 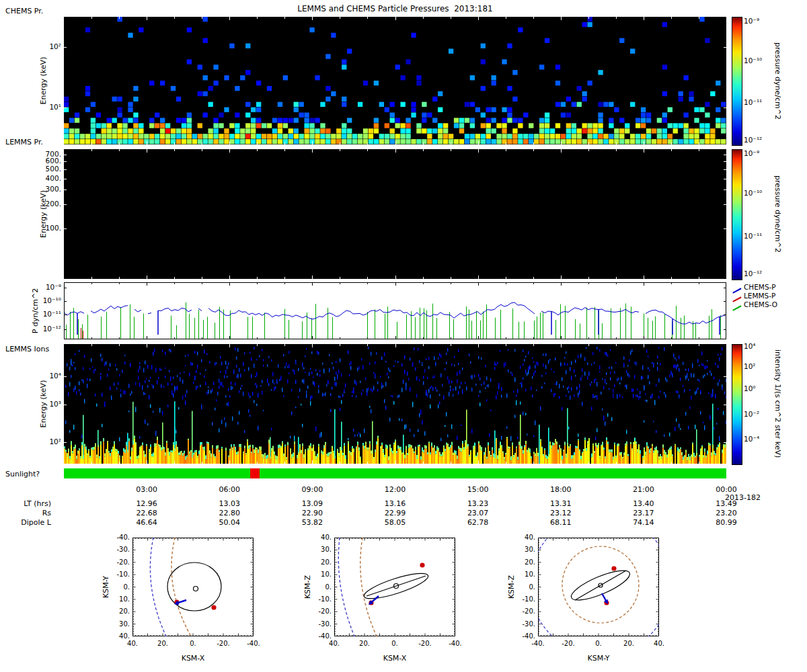 What do you see at coordinates (38, 204) in the screenshot?
I see `lemms-ytick-label: 200.` at bounding box center [38, 204].